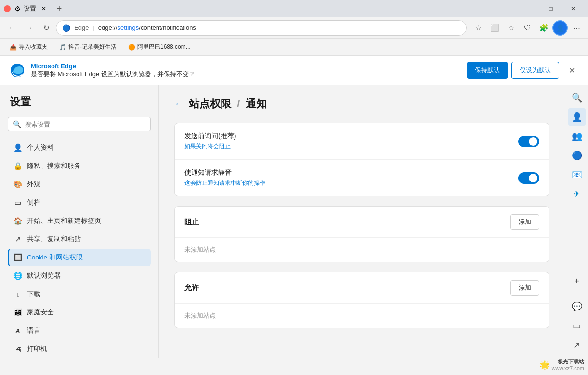 Image resolution: width=588 pixels, height=375 pixels. What do you see at coordinates (562, 365) in the screenshot?
I see `watermark: 🌟 极光下载站 www.xz7.com` at bounding box center [562, 365].